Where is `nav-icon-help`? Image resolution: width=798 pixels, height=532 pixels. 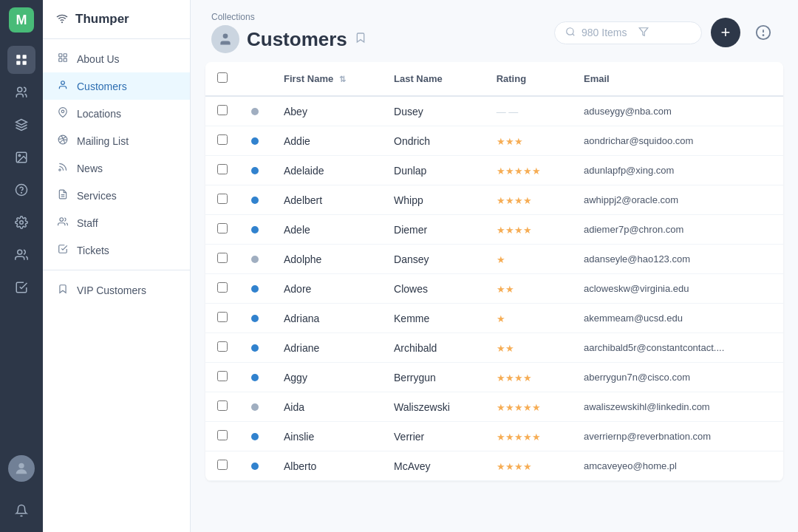 nav-icon-help is located at coordinates (21, 190).